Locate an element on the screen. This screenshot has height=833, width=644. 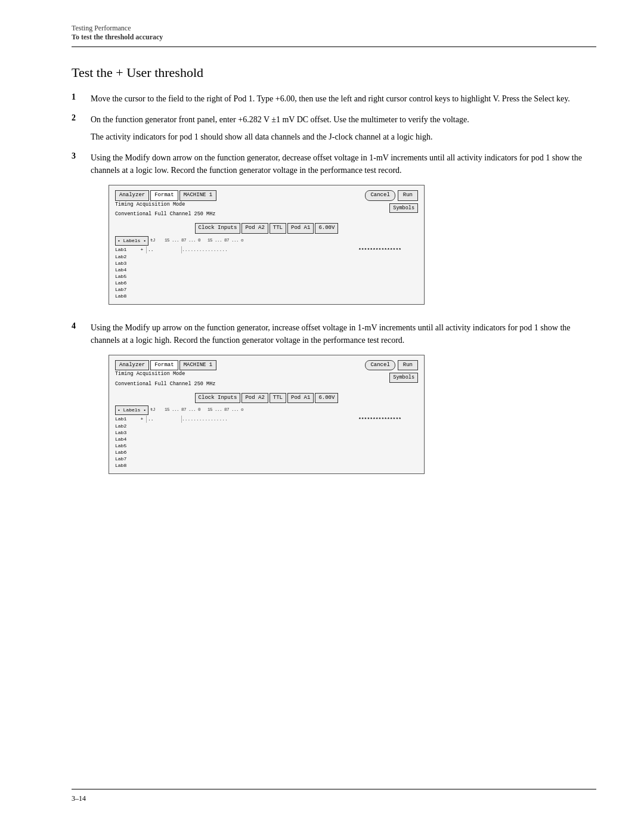
section-title: Test the + User threshold is located at coordinates (334, 73).